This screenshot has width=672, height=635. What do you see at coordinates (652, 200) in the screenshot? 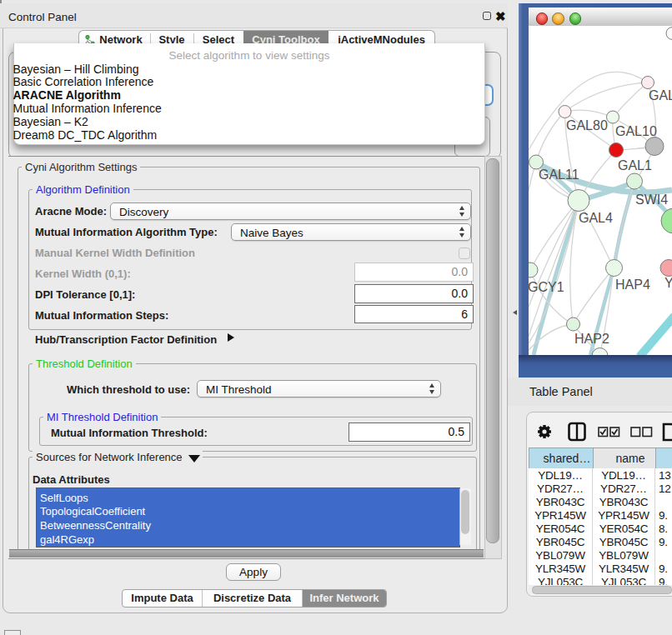
I see `svg-text: SWI4` at bounding box center [652, 200].